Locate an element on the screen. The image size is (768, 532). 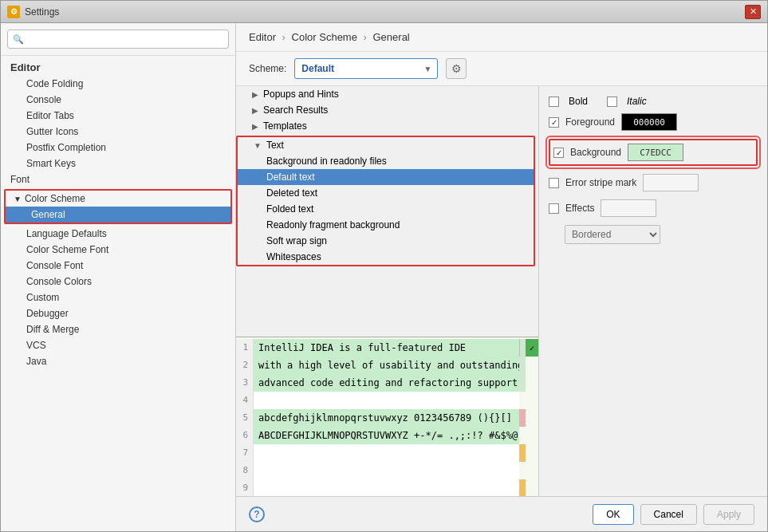
breadcrumb-sep2: › is located at coordinates (367, 37).